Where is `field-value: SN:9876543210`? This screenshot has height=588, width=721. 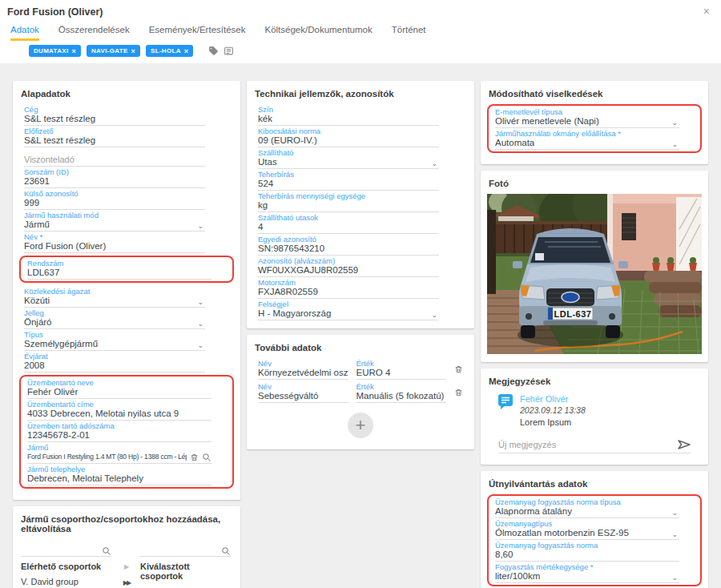
field-value: SN:9876543210 is located at coordinates (348, 248).